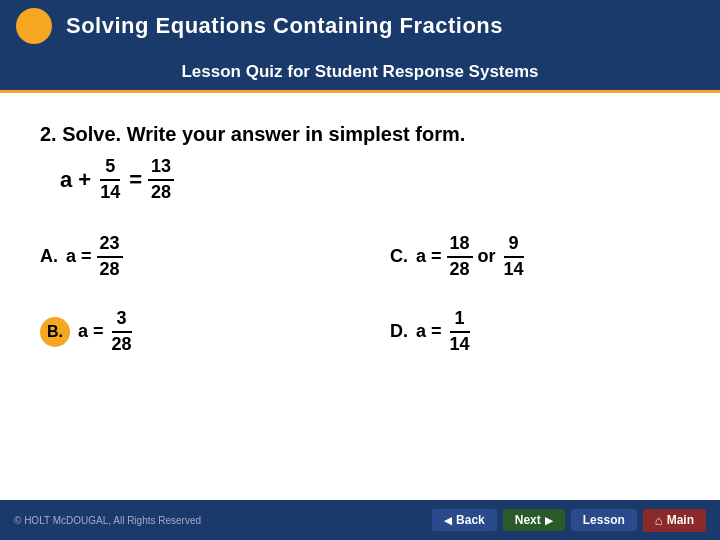  What do you see at coordinates (569, 520) in the screenshot?
I see `footer-buttons: Back Next Lesson Main` at bounding box center [569, 520].